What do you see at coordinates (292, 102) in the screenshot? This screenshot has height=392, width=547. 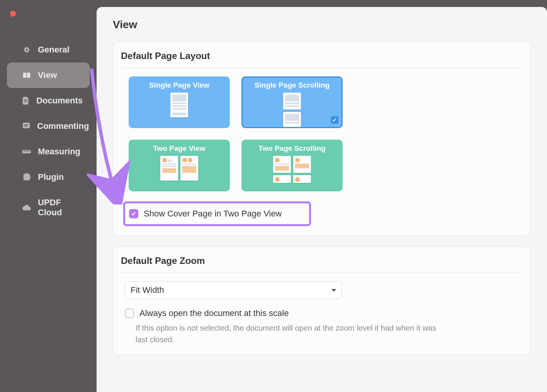 I see `layout-option-single-page-scrolling: Single Page Scrolling` at bounding box center [292, 102].